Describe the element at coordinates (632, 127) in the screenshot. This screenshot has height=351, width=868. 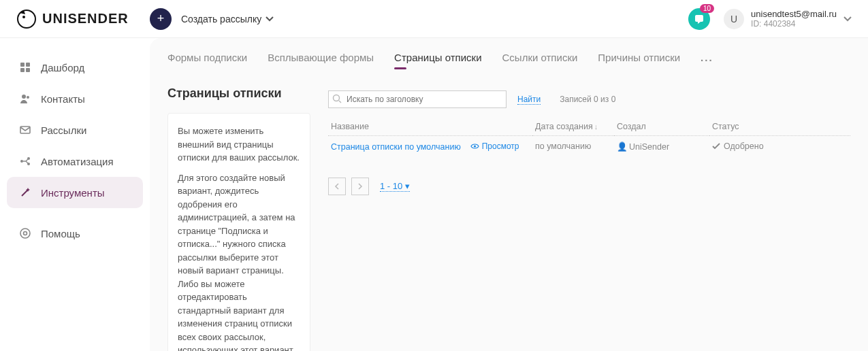
I see `col-author: Создал` at that location.